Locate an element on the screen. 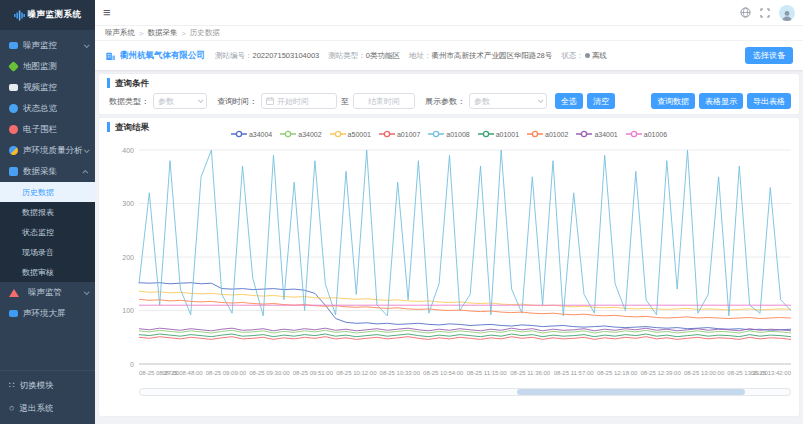 This screenshot has width=803, height=424. station-building-icon is located at coordinates (110, 56).